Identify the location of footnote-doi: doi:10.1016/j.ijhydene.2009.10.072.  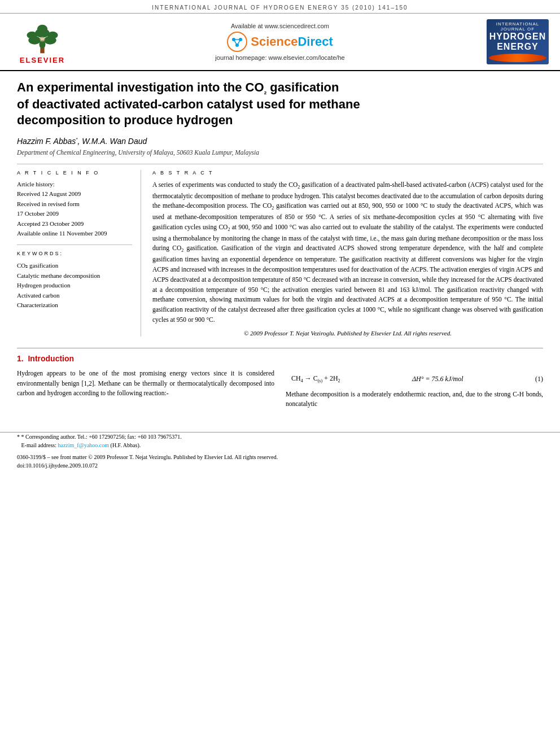
(280, 465).